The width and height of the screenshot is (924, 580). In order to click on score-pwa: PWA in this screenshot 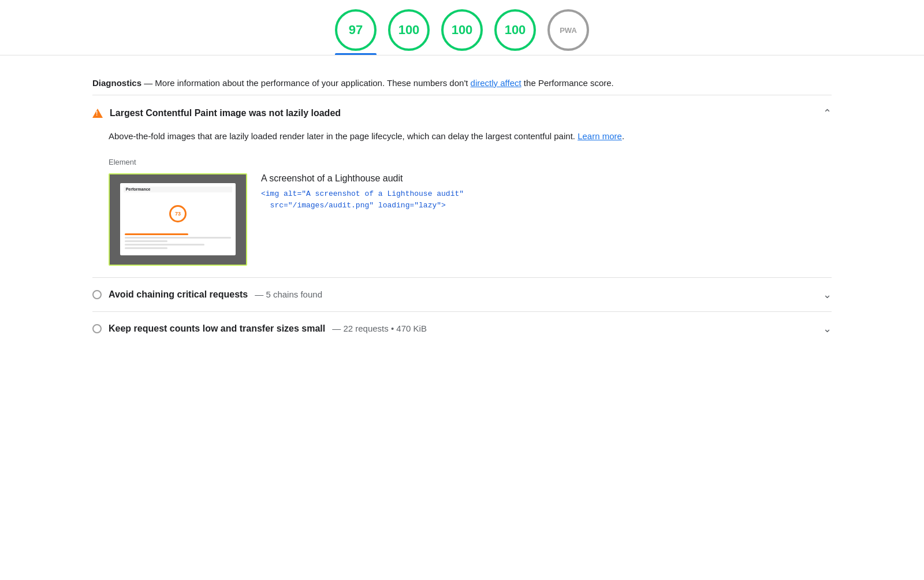, I will do `click(568, 30)`.